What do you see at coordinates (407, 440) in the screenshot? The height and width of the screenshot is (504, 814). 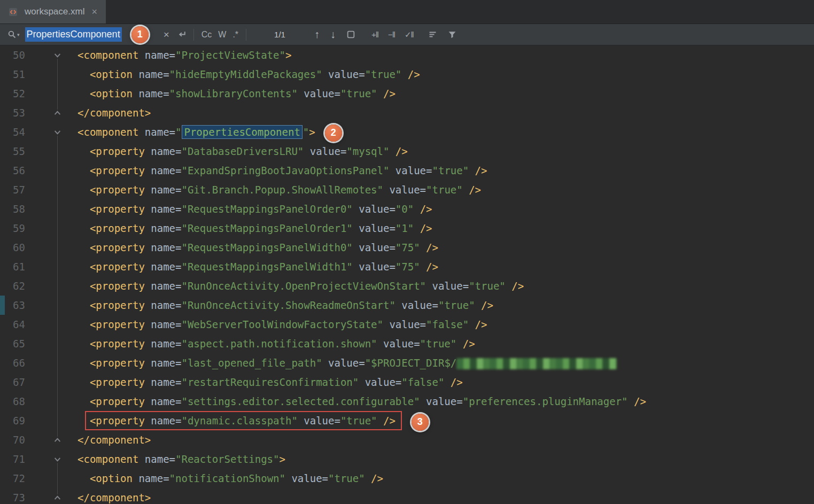 I see `code-line: 70</component>` at bounding box center [407, 440].